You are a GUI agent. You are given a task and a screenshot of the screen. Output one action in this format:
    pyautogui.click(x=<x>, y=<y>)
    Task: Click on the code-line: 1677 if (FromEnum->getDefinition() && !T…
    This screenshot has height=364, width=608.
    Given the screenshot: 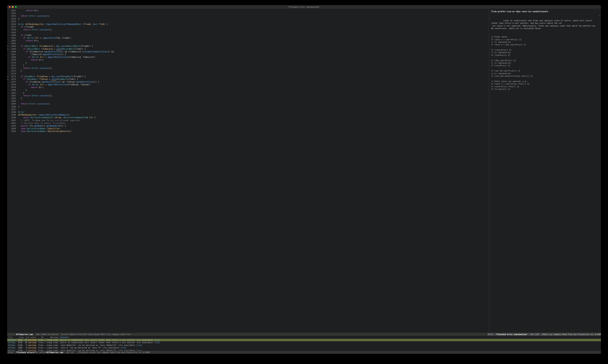 What is the action you would take?
    pyautogui.click(x=248, y=82)
    